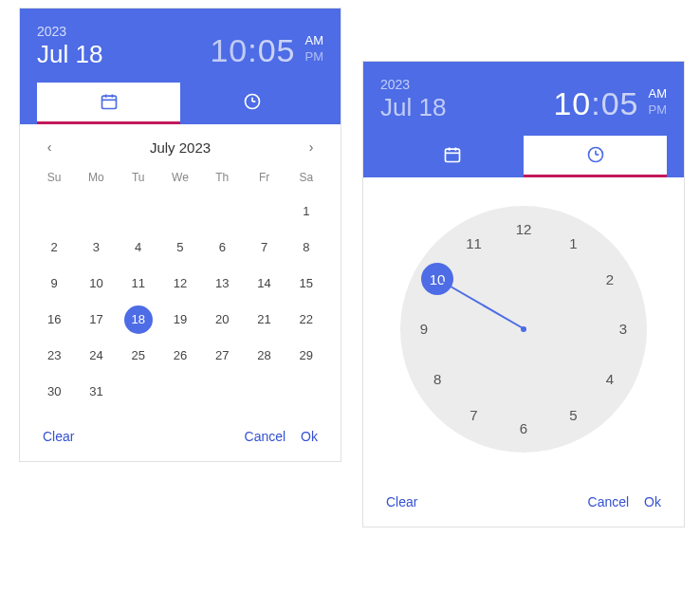 The width and height of the screenshot is (700, 592). I want to click on day-cell: 1, so click(306, 212).